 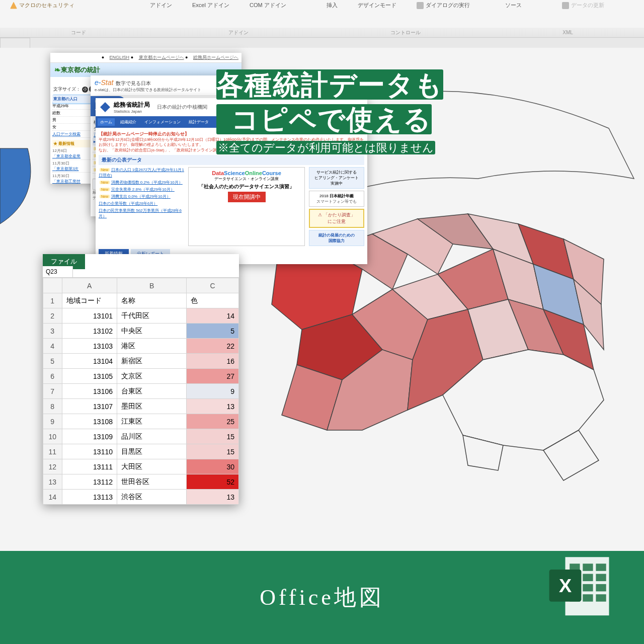 What do you see at coordinates (247, 197) in the screenshot?
I see `dsoc-open-button: 現在開講中` at bounding box center [247, 197].